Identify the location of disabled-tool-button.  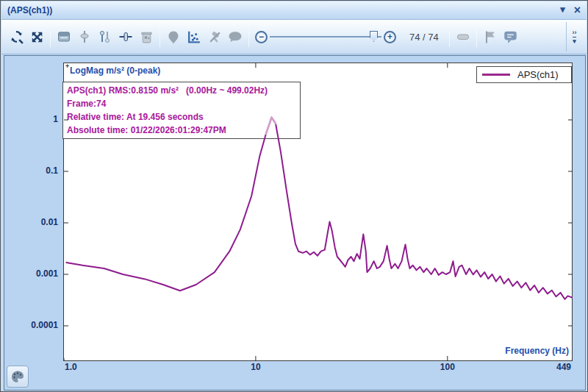
(215, 37).